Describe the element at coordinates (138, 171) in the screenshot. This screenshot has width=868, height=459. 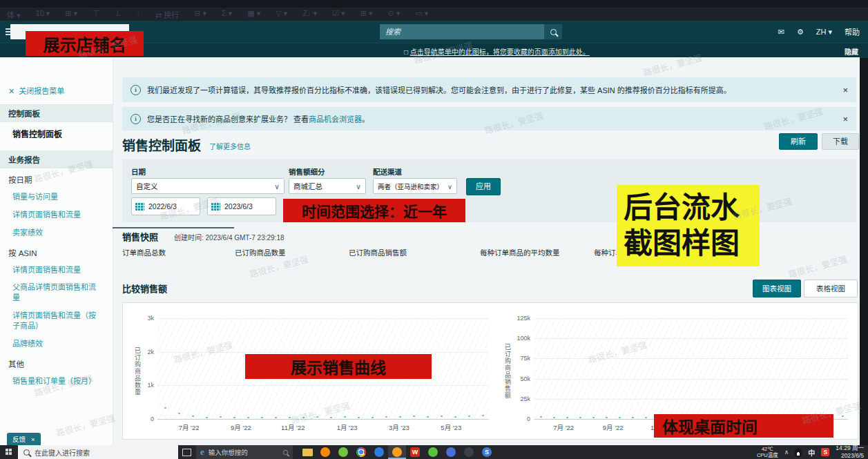
I see `date-label: 日期` at that location.